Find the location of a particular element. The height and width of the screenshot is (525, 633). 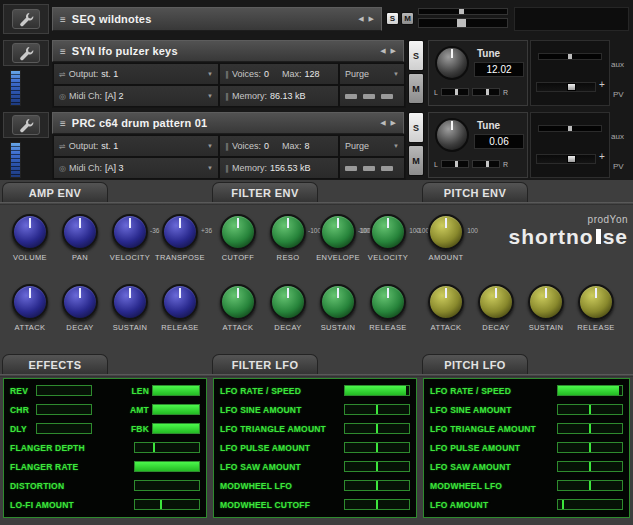

amt-value-bar is located at coordinates (176, 410).